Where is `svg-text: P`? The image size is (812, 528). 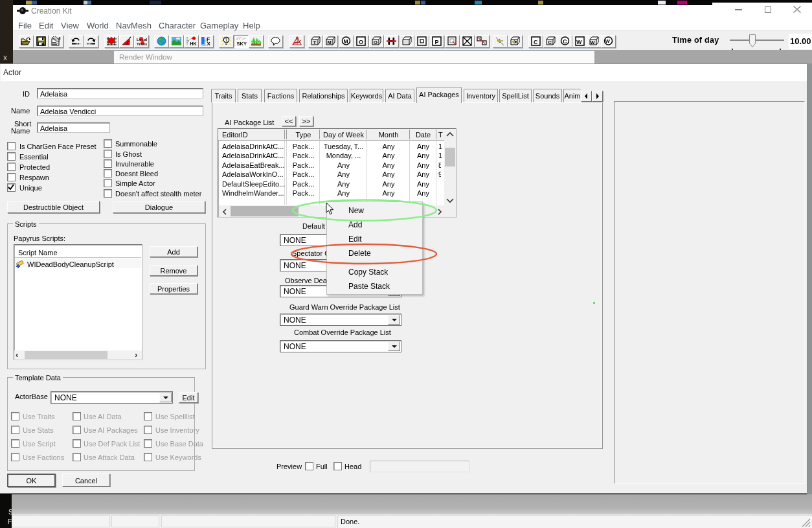 svg-text: P is located at coordinates (437, 42).